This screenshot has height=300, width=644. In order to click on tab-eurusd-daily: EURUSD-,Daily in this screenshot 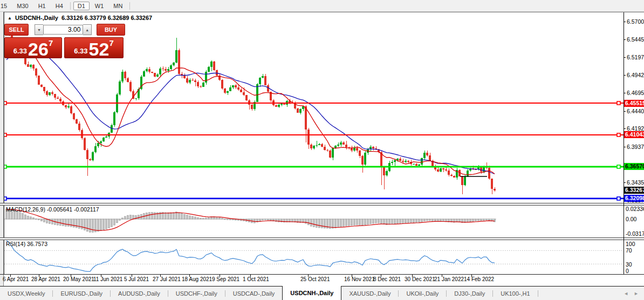, I will do `click(81, 294)`.